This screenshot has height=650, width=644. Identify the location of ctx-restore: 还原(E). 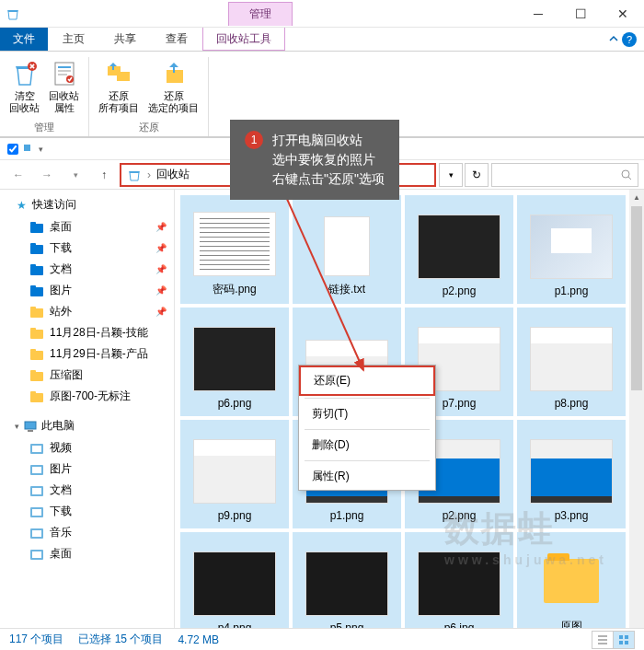
(367, 381).